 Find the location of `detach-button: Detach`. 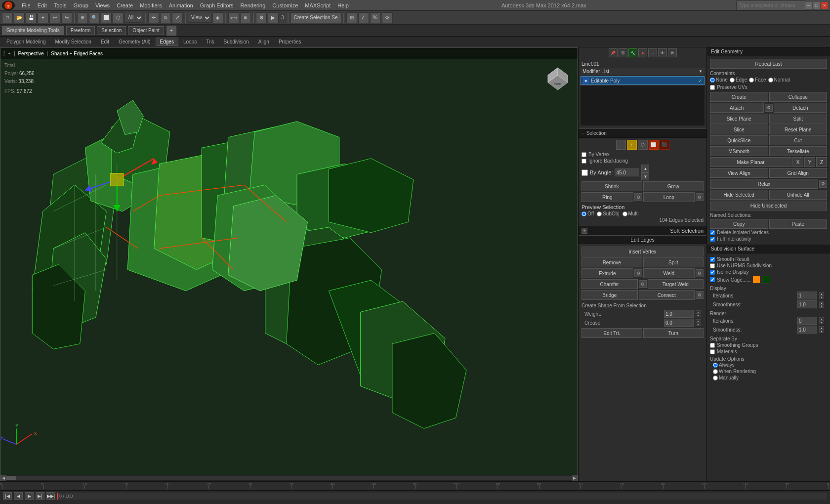

detach-button: Detach is located at coordinates (800, 108).